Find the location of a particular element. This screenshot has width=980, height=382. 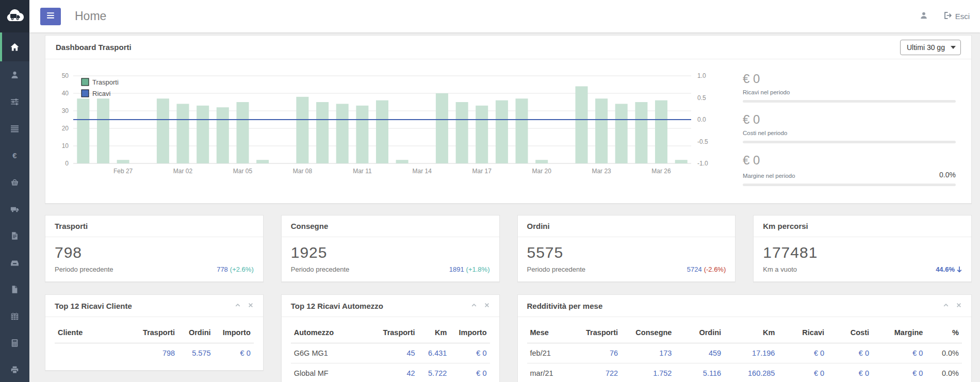

topbar: Home Esci is located at coordinates (504, 16).